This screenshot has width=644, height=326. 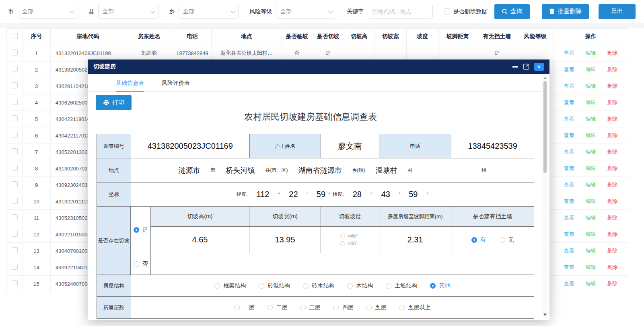 I want to click on select-all-checkbox, so click(x=14, y=36).